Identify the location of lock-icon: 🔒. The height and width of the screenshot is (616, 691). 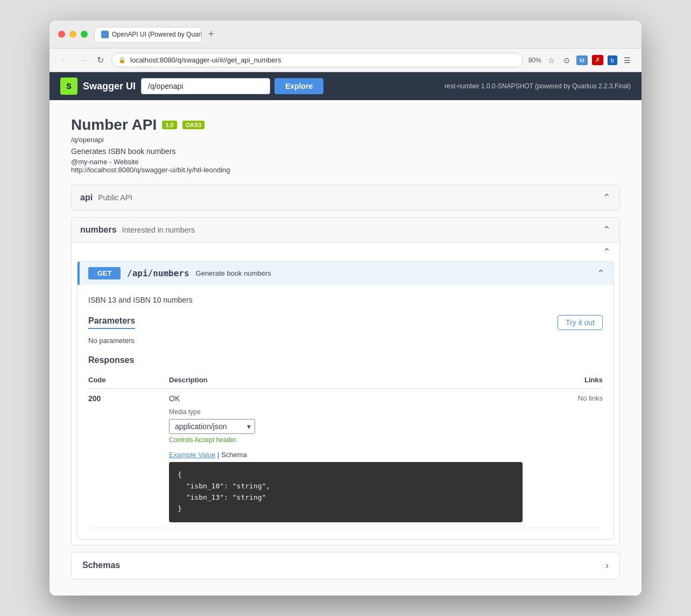
(122, 60).